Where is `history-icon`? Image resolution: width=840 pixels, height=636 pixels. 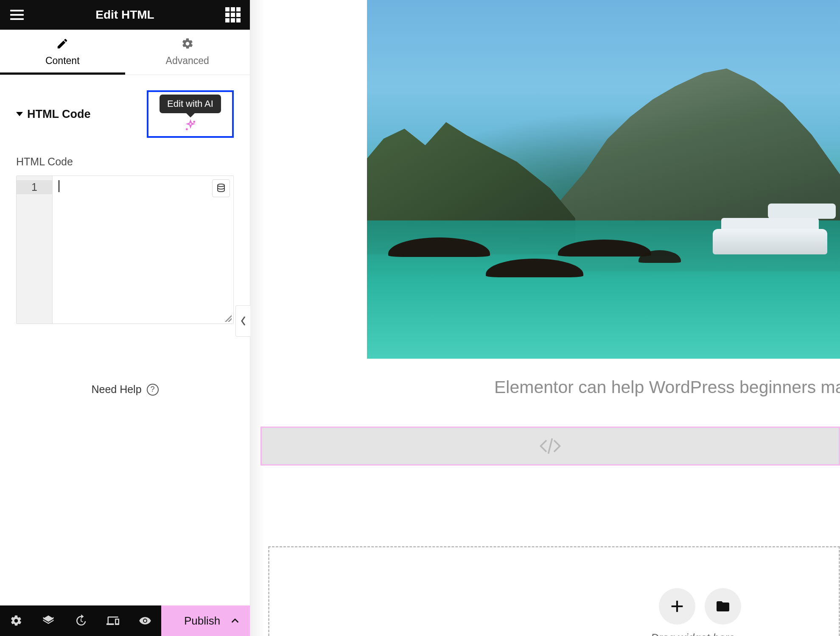
history-icon is located at coordinates (81, 621).